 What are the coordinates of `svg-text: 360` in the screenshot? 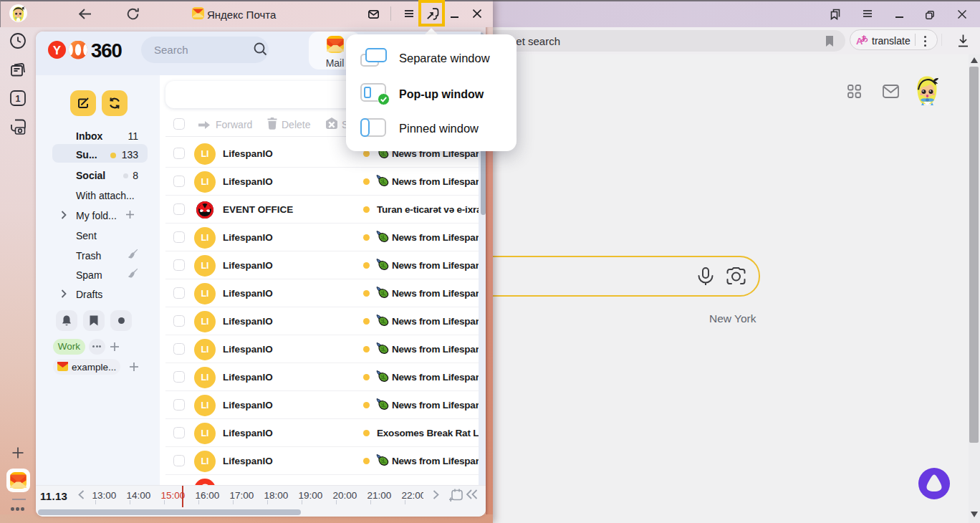 It's located at (107, 50).